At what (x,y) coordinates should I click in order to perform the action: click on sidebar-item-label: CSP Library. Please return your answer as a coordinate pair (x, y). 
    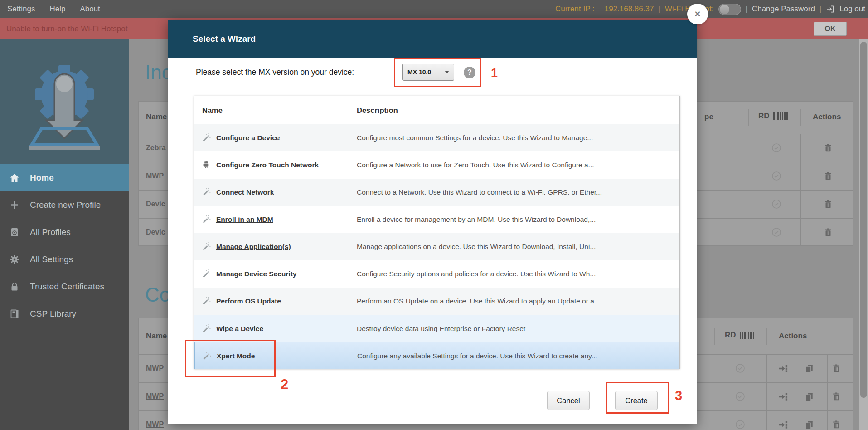
    Looking at the image, I should click on (53, 314).